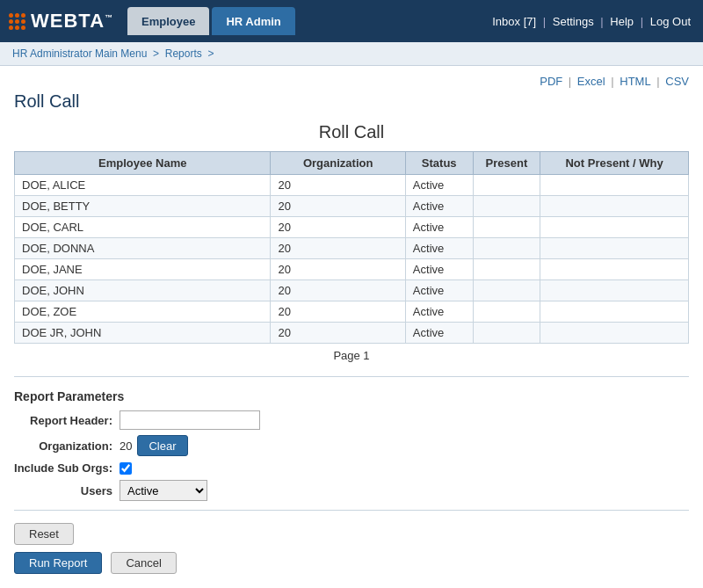 The image size is (703, 588). Describe the element at coordinates (142, 163) in the screenshot. I see `col-header-name: Employee Name` at that location.